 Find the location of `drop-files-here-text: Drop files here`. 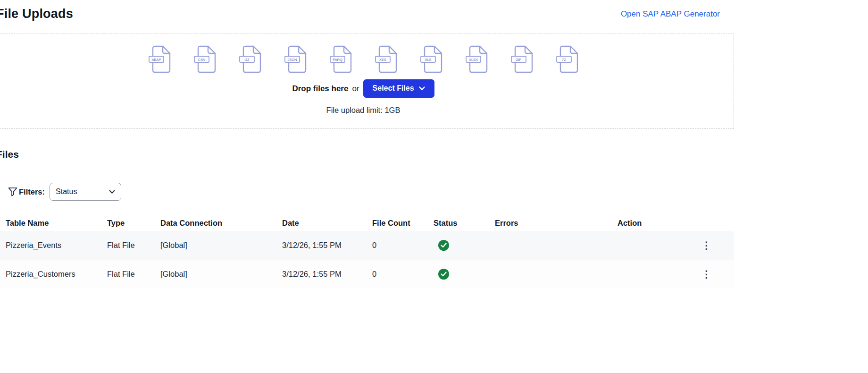

drop-files-here-text: Drop files here is located at coordinates (320, 89).